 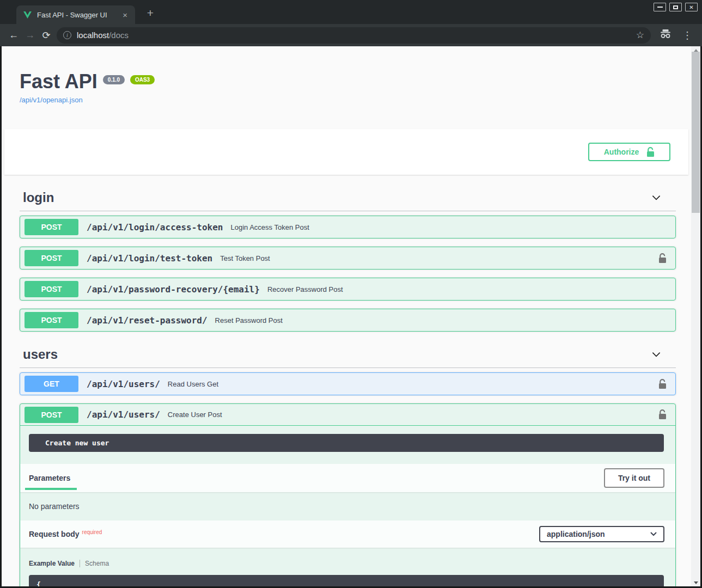 What do you see at coordinates (270, 228) in the screenshot?
I see `operation-summary-text: Login Access Token Post` at bounding box center [270, 228].